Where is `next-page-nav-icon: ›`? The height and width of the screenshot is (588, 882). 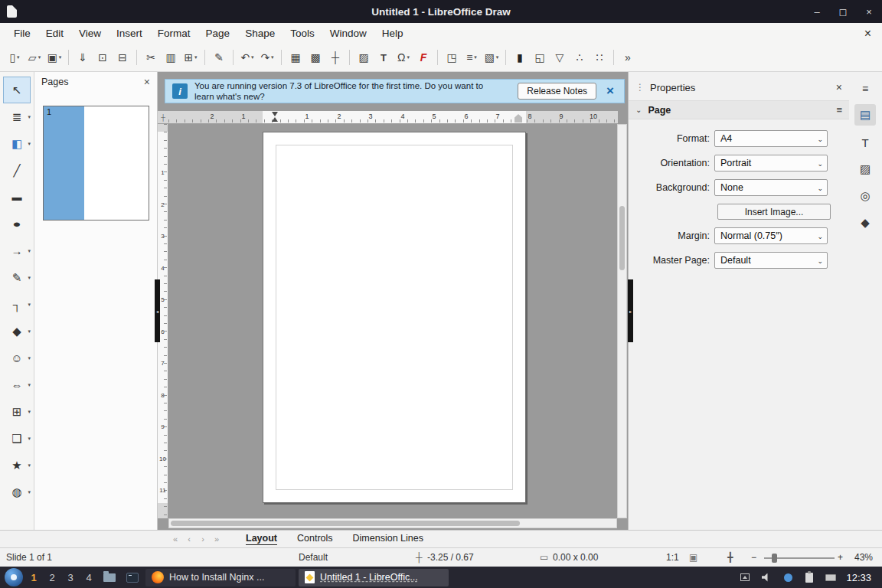 next-page-nav-icon: › is located at coordinates (203, 539).